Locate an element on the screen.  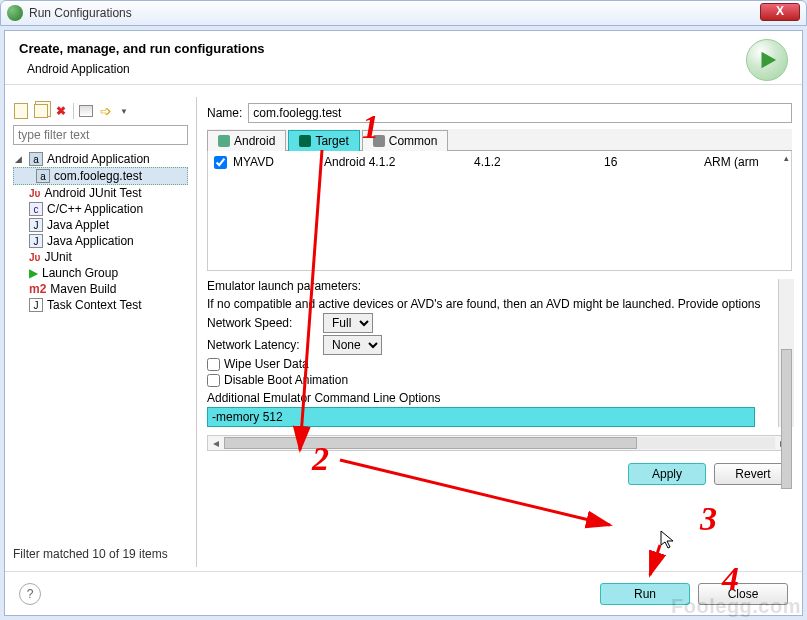
android-tab-icon is located at coordinates (224, 141).